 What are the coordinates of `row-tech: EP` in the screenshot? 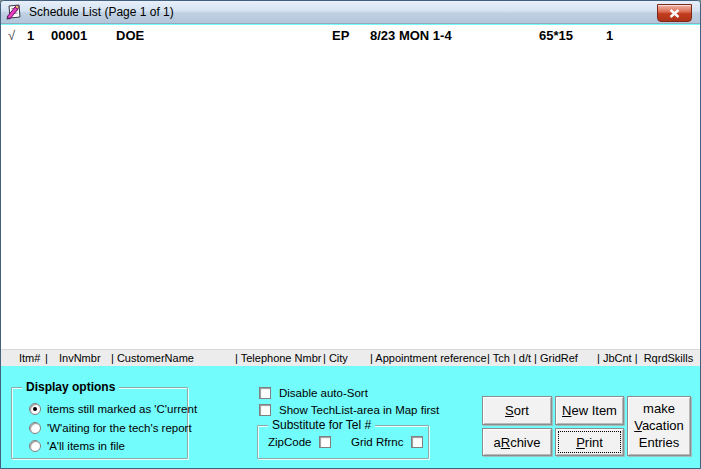 It's located at (340, 36).